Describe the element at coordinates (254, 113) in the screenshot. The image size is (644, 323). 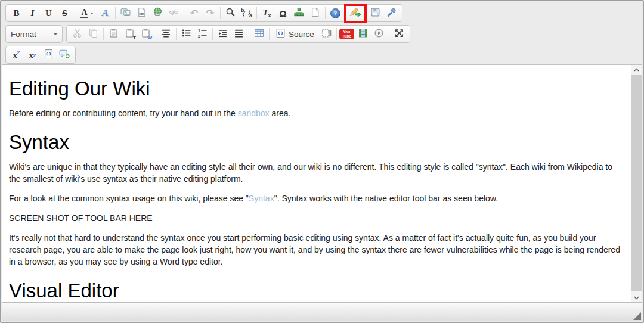
I see `sandbox-link: sandbox` at that location.